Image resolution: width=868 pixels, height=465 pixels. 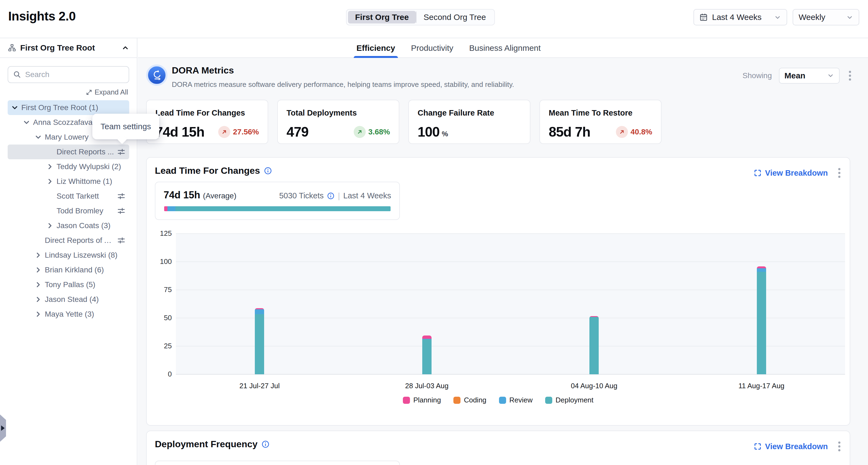 What do you see at coordinates (73, 107) in the screenshot?
I see `tree-item-label: First Org Tree Root (1)` at bounding box center [73, 107].